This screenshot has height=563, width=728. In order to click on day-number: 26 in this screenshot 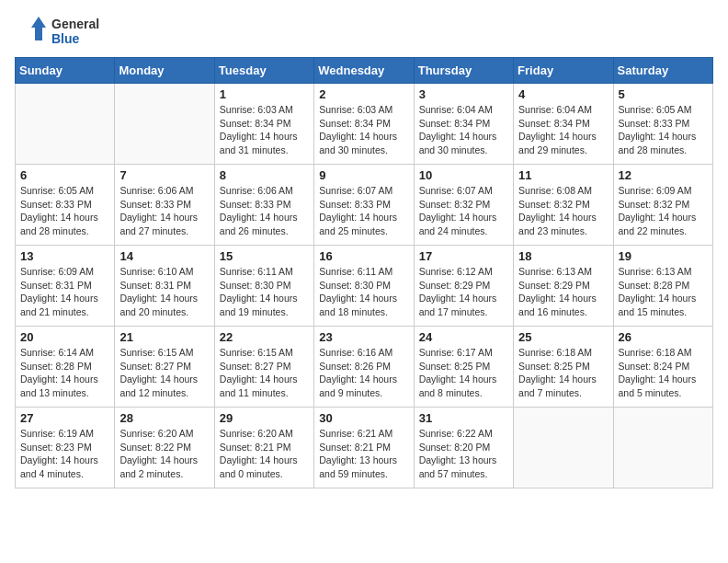, I will do `click(664, 337)`.